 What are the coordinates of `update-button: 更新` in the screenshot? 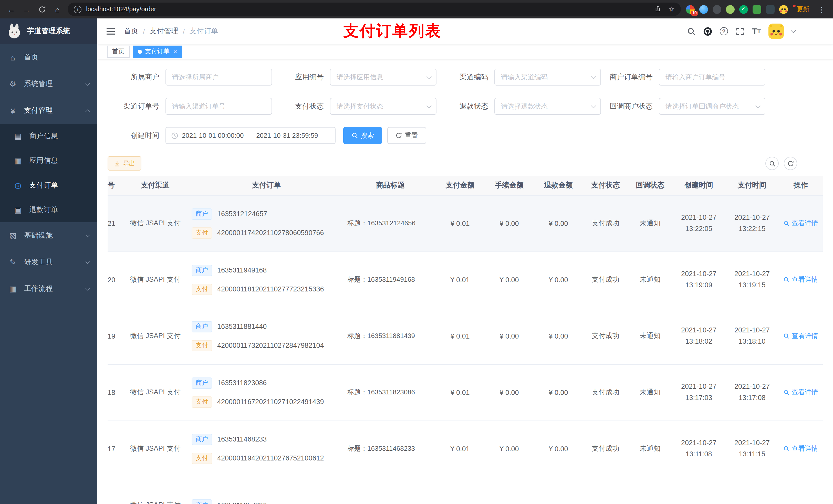 It's located at (802, 9).